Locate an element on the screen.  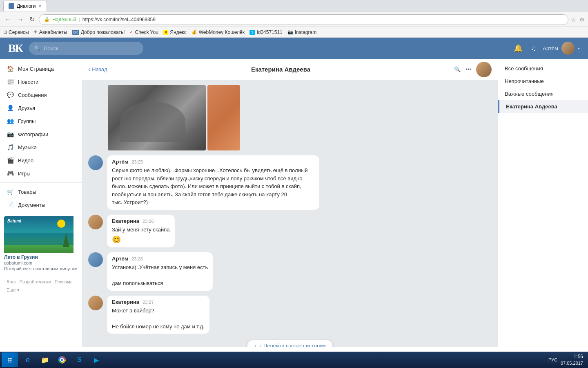
start-button: ⊞ is located at coordinates (10, 360).